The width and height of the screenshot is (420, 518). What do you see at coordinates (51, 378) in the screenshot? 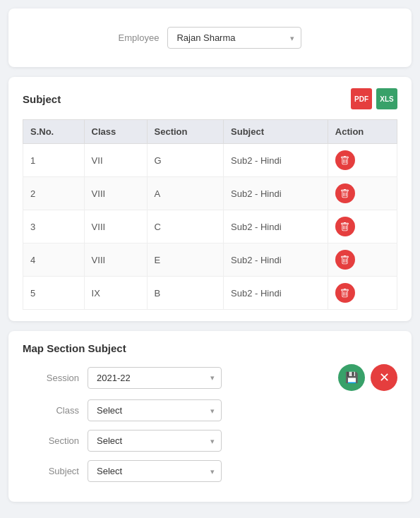
I see `session-label: Session` at bounding box center [51, 378].